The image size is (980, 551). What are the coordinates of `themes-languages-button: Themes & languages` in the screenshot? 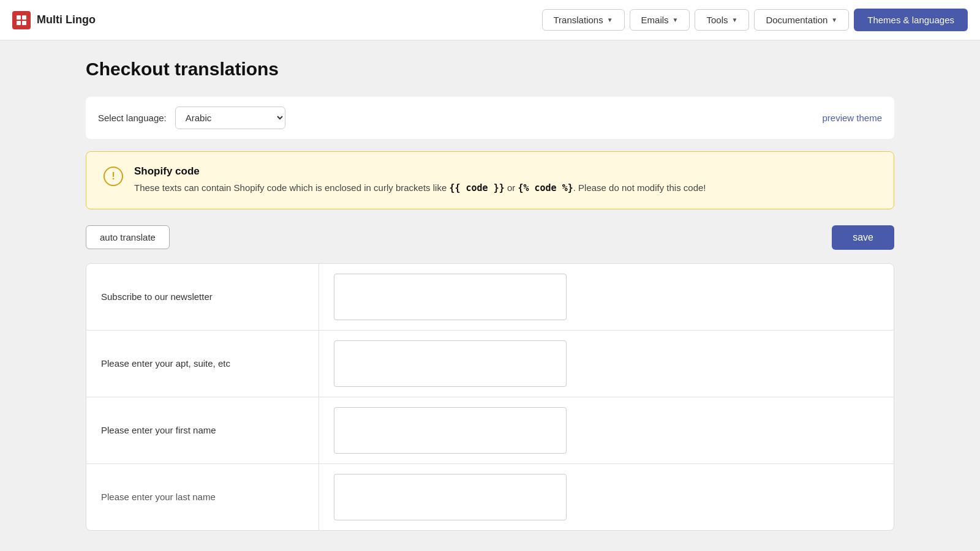 It's located at (911, 20).